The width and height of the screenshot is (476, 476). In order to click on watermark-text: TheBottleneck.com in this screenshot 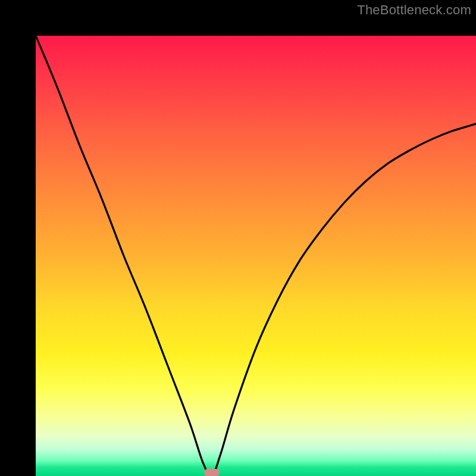, I will do `click(414, 10)`.